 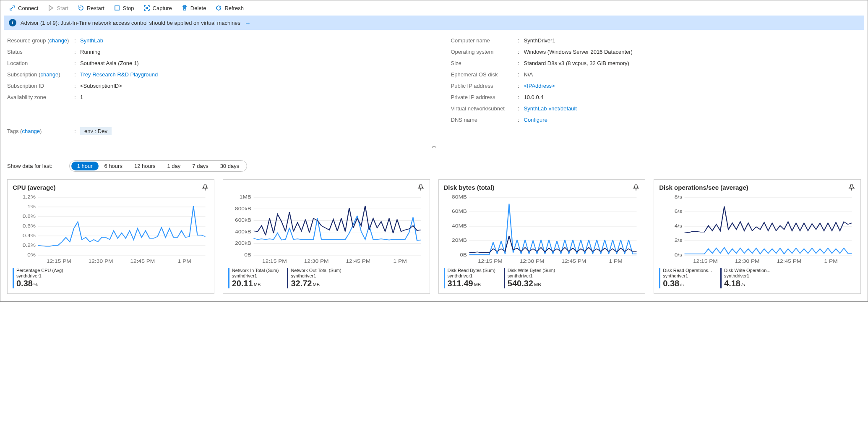 I want to click on svg-text: 600kB, so click(x=243, y=220).